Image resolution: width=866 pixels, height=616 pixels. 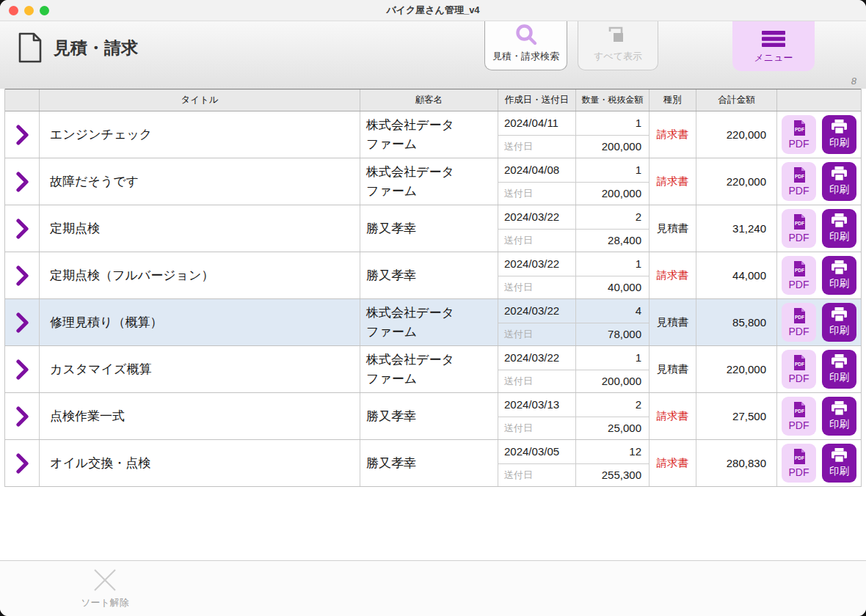 I want to click on print-button-label: 印刷, so click(x=840, y=378).